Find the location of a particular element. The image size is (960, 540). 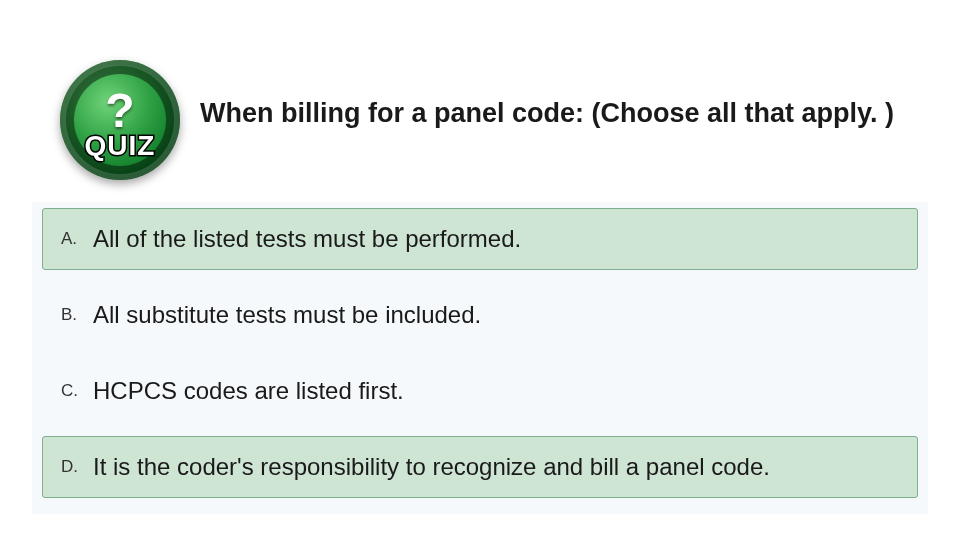

answer-option-a: A. All of the listed tests must be perfo… is located at coordinates (480, 239).